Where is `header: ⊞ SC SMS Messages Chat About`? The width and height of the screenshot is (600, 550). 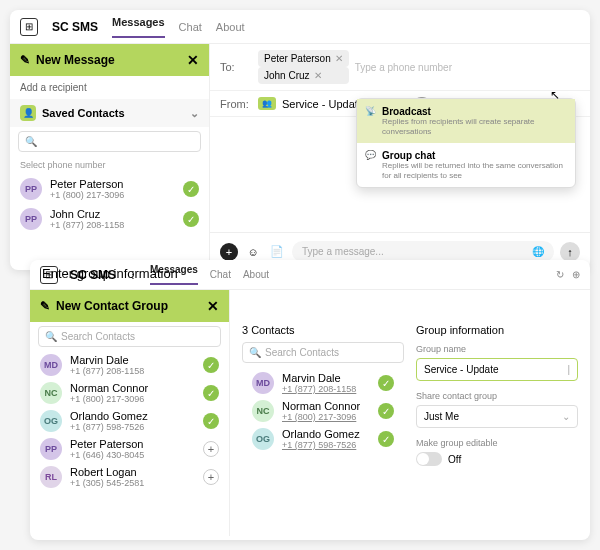 header: ⊞ SC SMS Messages Chat About is located at coordinates (300, 27).